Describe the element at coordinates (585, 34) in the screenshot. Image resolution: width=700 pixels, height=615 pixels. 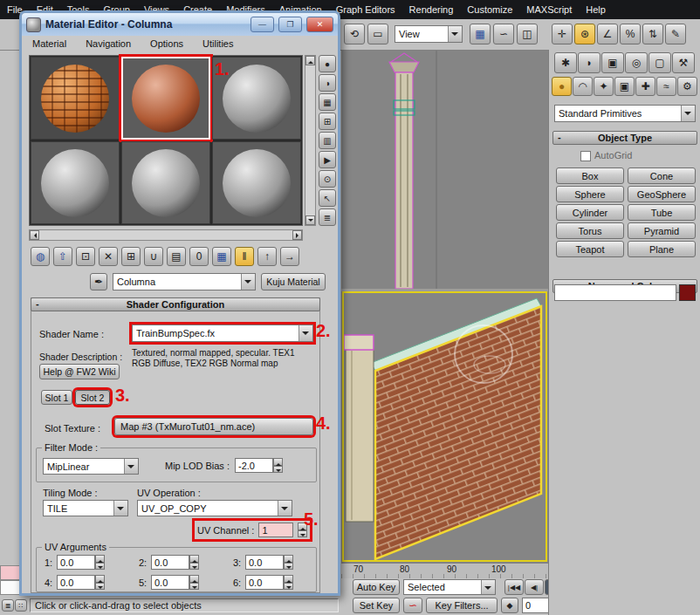
I see `snaps-toggle-icon: ⊛` at that location.